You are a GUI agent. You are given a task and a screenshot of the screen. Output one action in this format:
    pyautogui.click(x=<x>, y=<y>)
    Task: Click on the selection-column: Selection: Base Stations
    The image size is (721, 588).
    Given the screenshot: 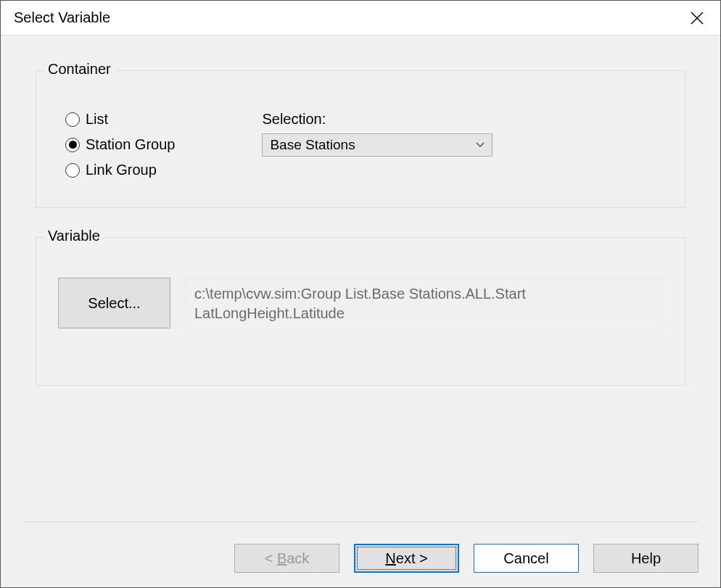 What is the action you would take?
    pyautogui.click(x=458, y=145)
    